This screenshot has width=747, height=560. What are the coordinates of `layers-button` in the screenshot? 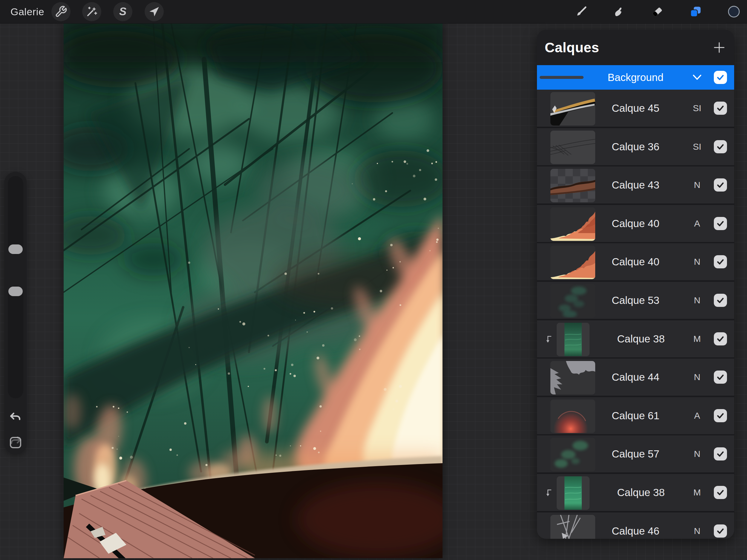 It's located at (696, 11).